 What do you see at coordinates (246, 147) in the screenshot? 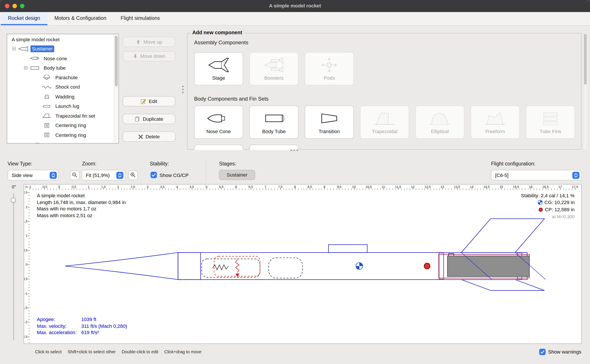
I see `clipped-cards` at bounding box center [246, 147].